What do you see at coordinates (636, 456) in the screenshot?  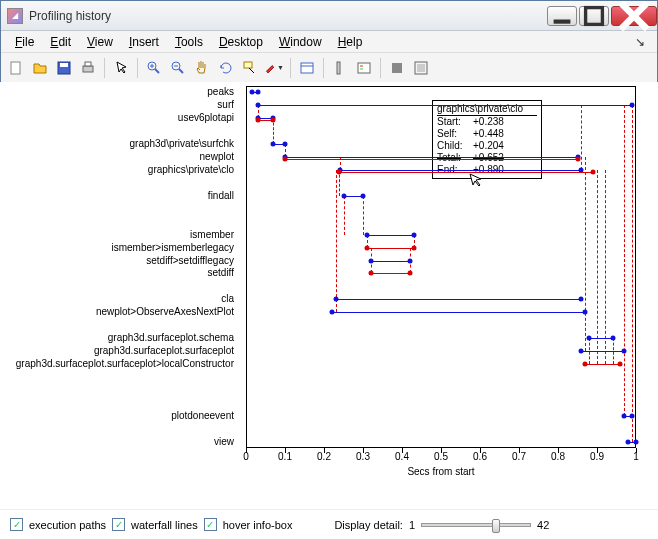 I see `x-tick-label: 1` at bounding box center [636, 456].